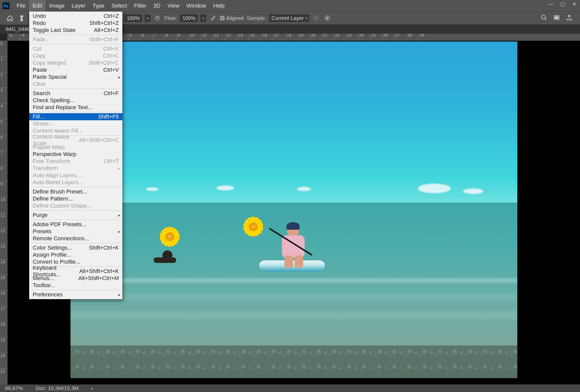 This screenshot has height=392, width=580. Describe the element at coordinates (76, 154) in the screenshot. I see `menuitem-perspective-warp: Perspective Warp` at that location.